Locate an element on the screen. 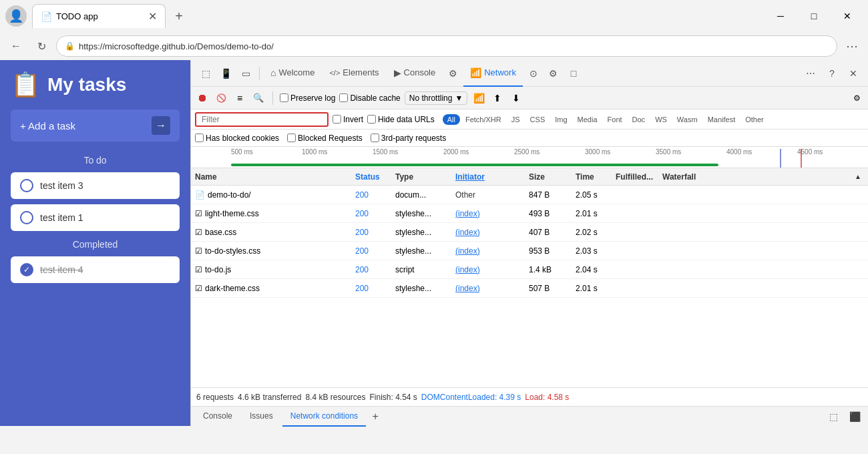 Image resolution: width=868 pixels, height=454 pixels. tab-welcome: ⌂ Welcome is located at coordinates (292, 73).